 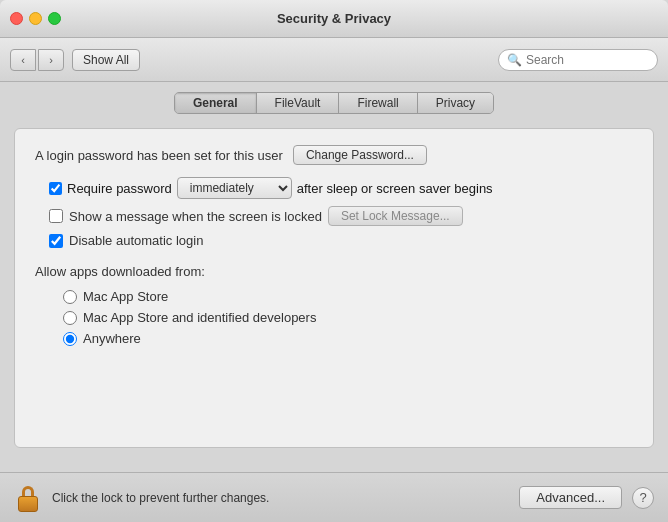 What do you see at coordinates (37, 60) in the screenshot?
I see `nav-buttons: ‹ ›` at bounding box center [37, 60].